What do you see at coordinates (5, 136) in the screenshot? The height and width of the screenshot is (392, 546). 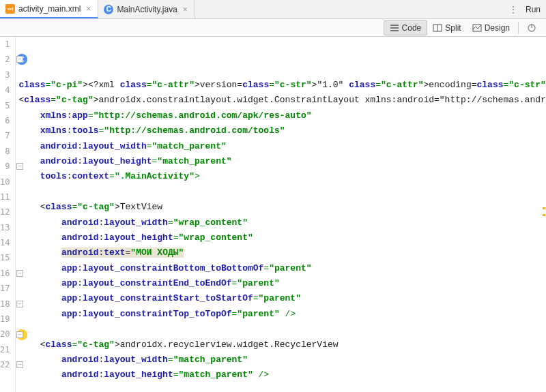 I see `line-number: 7` at bounding box center [5, 136].